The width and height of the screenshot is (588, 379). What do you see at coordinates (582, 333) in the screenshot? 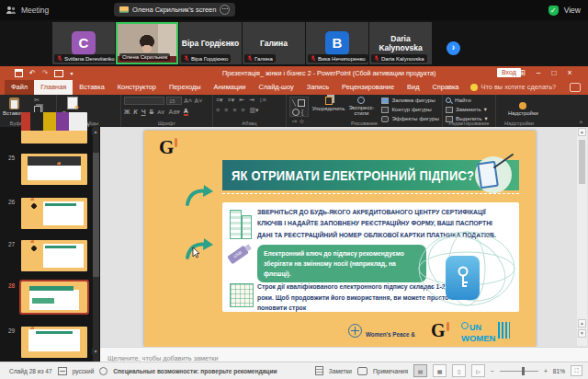
I see `next-slide-icon: ▾` at bounding box center [582, 333].